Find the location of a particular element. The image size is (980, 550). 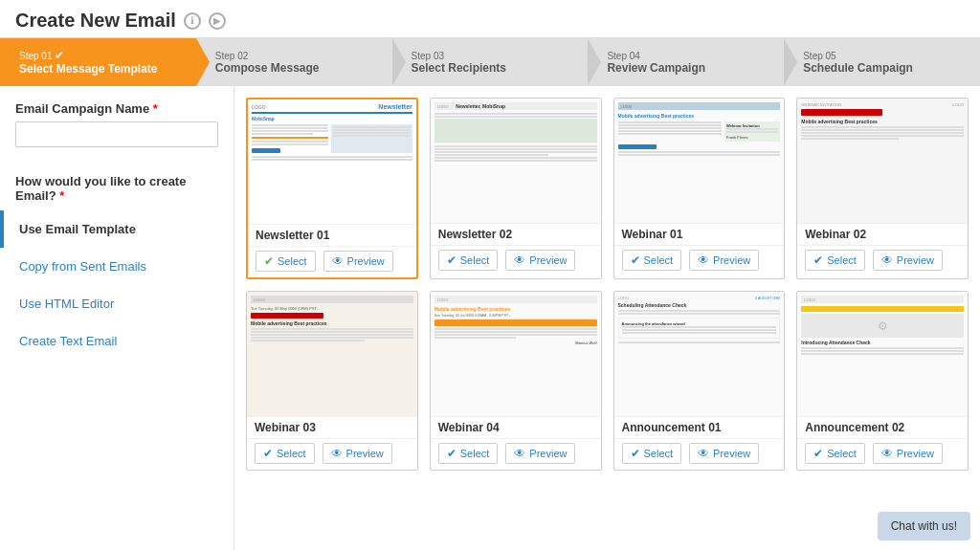

step-1-num: Step 01 is located at coordinates (35, 55).